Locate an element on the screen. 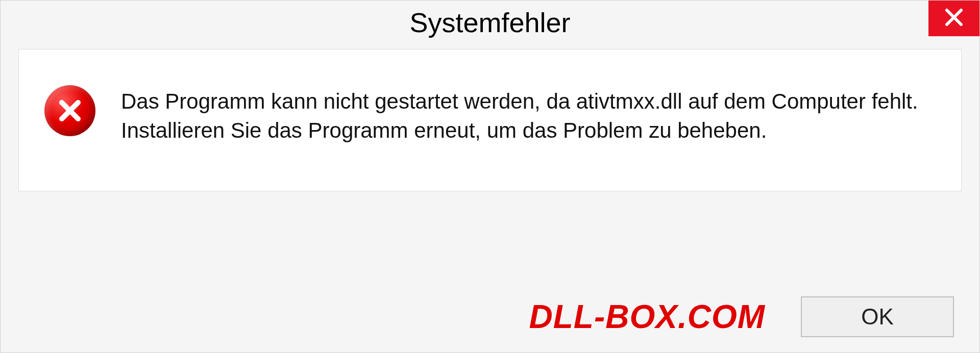 This screenshot has height=353, width=980. dialog-footer: DLL-BOX.COM OK is located at coordinates (490, 317).